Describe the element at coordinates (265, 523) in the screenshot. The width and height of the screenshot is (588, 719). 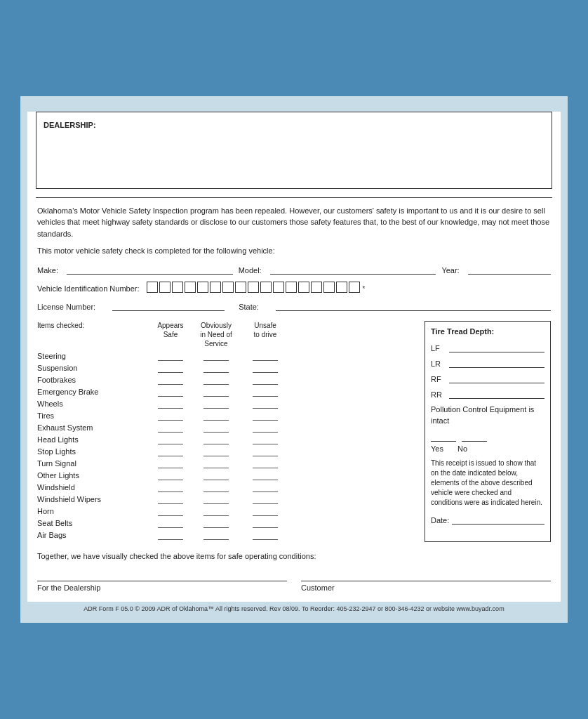
I see `check-seatbelts-unsafe` at that location.